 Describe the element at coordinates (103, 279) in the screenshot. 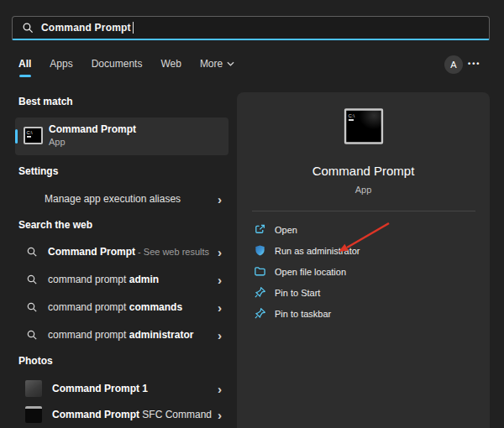

I see `web-suggestion-label: command prompt admin` at that location.